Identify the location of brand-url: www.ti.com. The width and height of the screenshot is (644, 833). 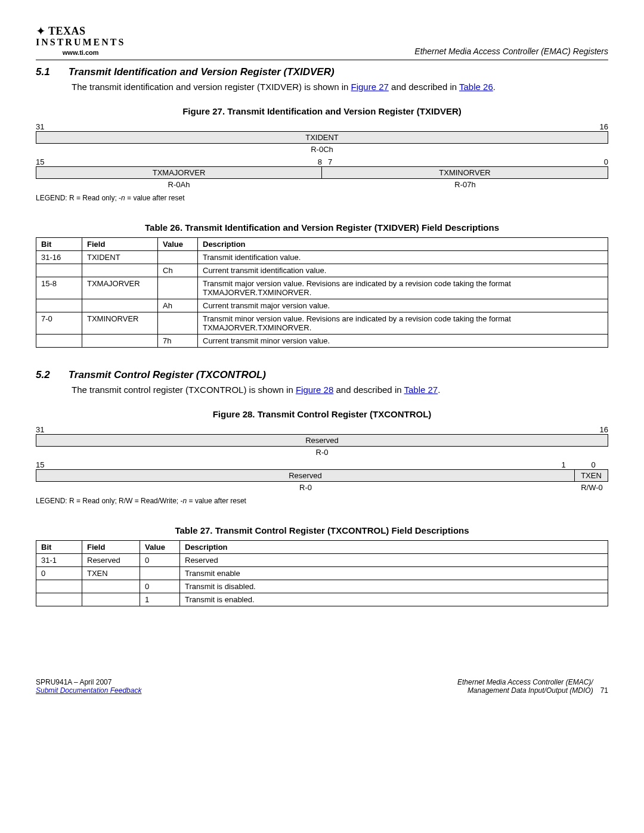
(80, 52).